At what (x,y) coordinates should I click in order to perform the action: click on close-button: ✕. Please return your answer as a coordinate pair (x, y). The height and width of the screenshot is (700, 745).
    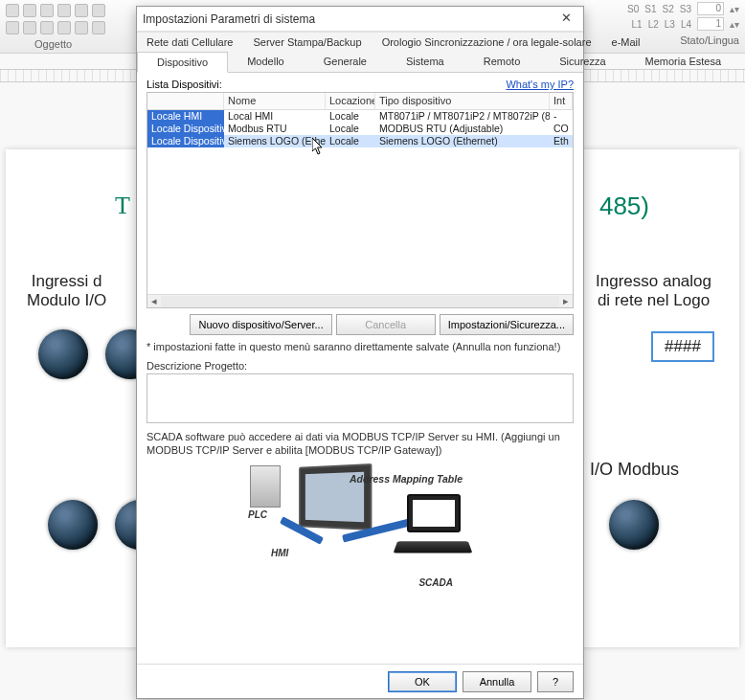
    Looking at the image, I should click on (566, 19).